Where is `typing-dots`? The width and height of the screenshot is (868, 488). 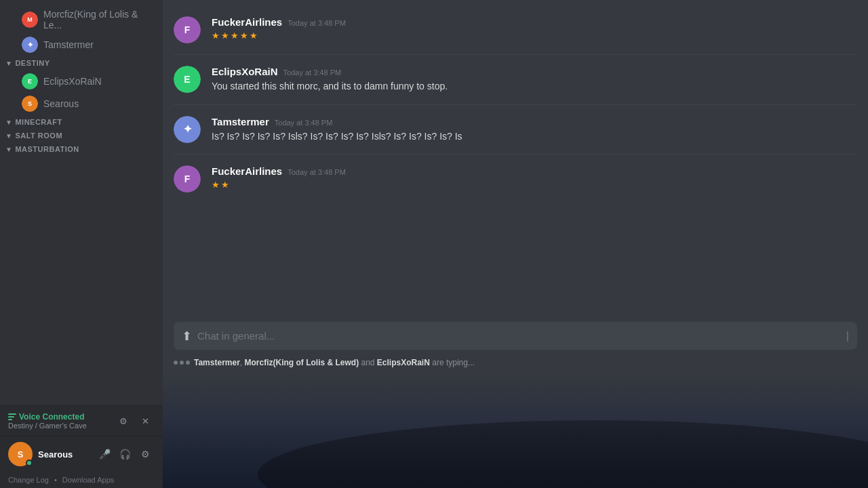
typing-dots is located at coordinates (182, 363).